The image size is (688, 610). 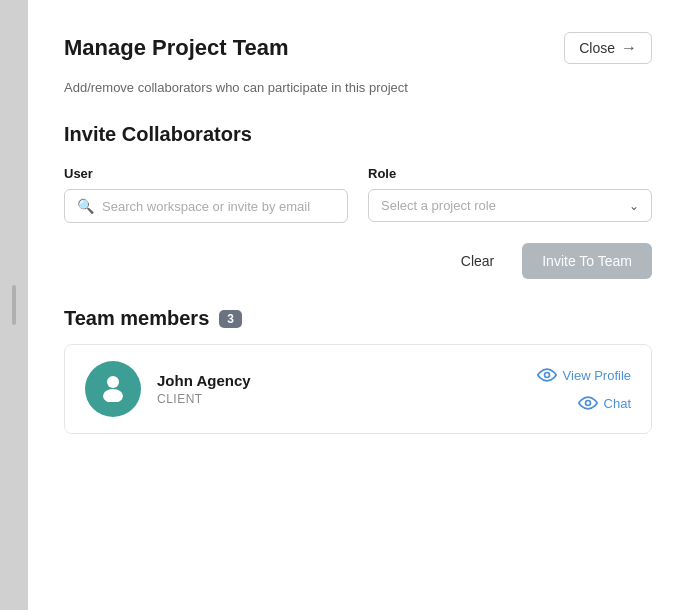 What do you see at coordinates (206, 194) in the screenshot?
I see `user-form-group: User 🔍` at bounding box center [206, 194].